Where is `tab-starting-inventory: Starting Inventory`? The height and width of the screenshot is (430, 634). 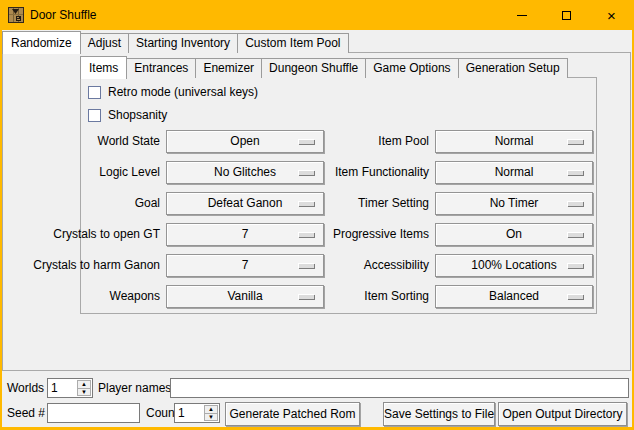 tab-starting-inventory: Starting Inventory is located at coordinates (183, 43).